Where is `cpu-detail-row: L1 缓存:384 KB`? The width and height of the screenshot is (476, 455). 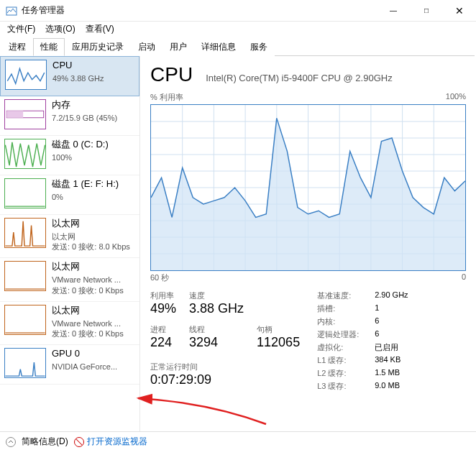 cpu-detail-row: L1 缓存:384 KB is located at coordinates (362, 361).